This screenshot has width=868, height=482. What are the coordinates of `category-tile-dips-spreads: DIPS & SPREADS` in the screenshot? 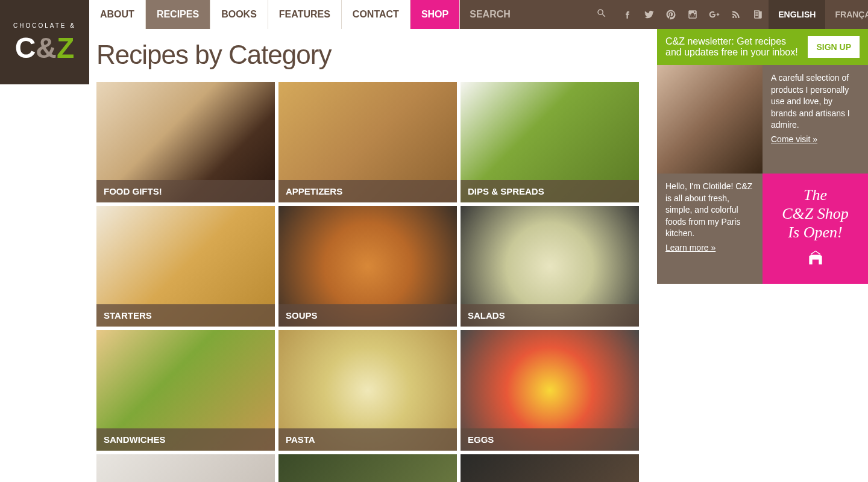 It's located at (550, 142).